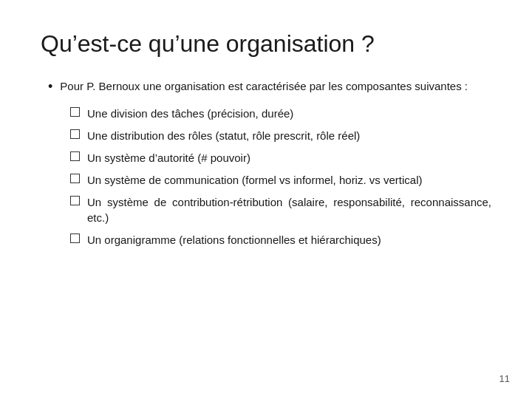 The height and width of the screenshot is (399, 532). Describe the element at coordinates (281, 239) in the screenshot. I see `list-item: Un organigramme (relations fonctionnelle…` at that location.